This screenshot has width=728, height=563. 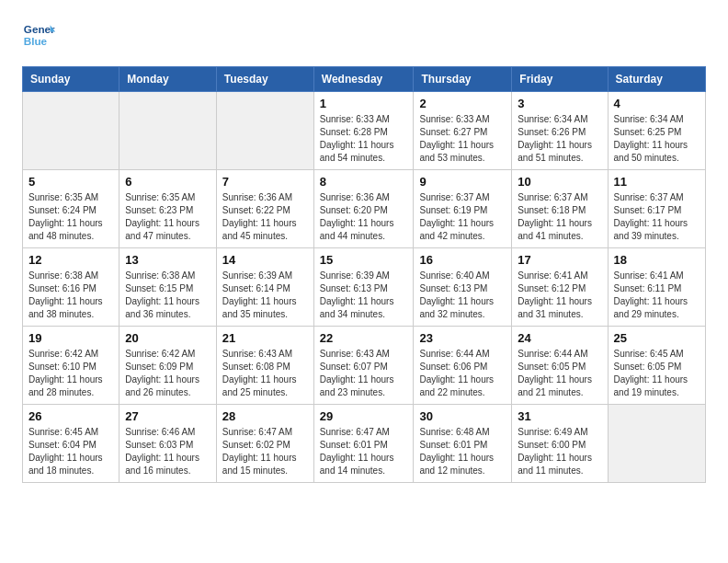 I want to click on logo: General Blue, so click(x=39, y=35).